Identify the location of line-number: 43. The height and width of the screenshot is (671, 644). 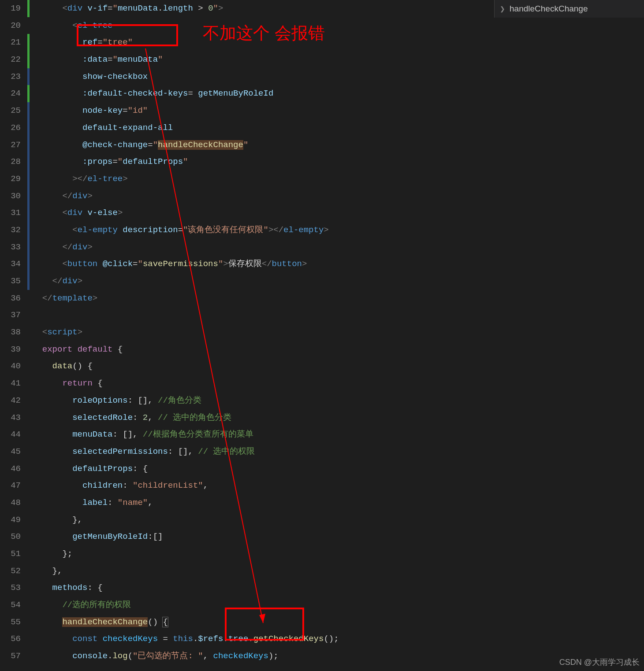
(11, 418).